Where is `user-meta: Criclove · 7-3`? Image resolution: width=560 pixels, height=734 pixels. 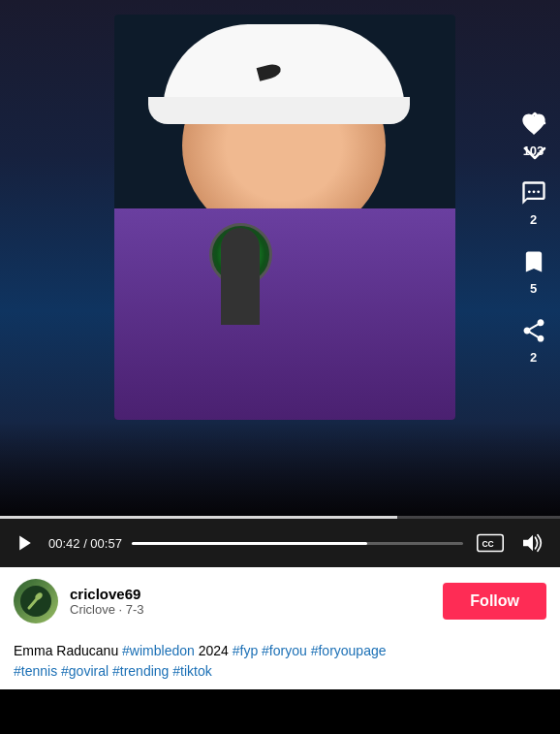
user-meta: Criclove · 7-3 is located at coordinates (250, 609).